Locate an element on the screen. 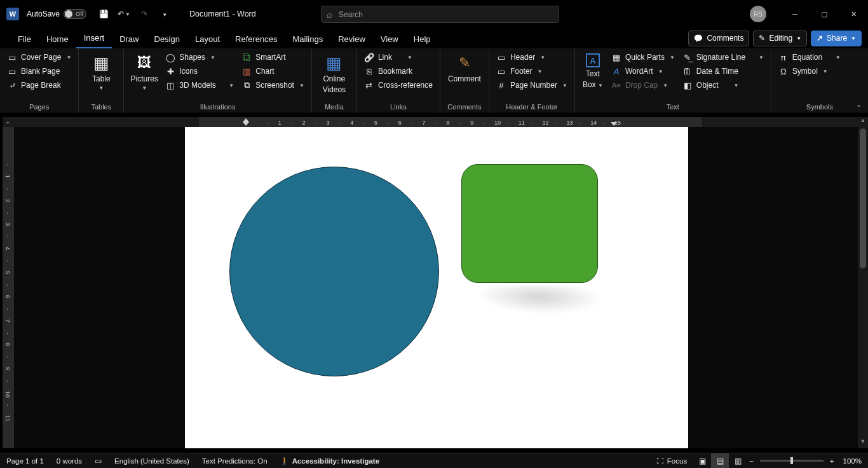 Image resolution: width=868 pixels, height=468 pixels. tab-view: View is located at coordinates (390, 39).